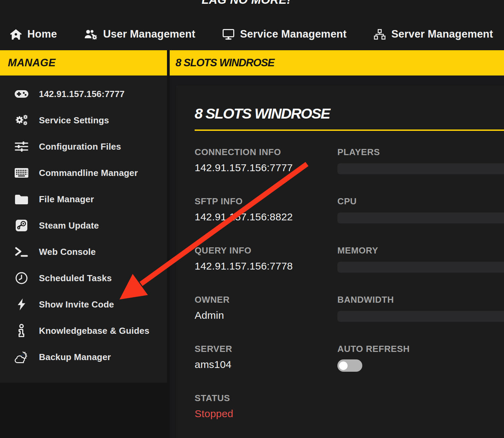 The width and height of the screenshot is (504, 438). What do you see at coordinates (266, 201) in the screenshot?
I see `stat-label: SFTP INFO` at bounding box center [266, 201].